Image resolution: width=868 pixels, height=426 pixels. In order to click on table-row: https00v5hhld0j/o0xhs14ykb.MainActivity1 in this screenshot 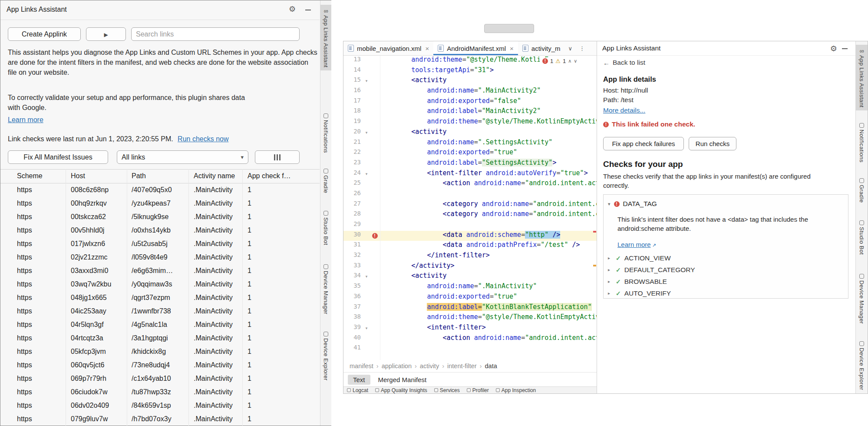, I will do `click(160, 230)`.